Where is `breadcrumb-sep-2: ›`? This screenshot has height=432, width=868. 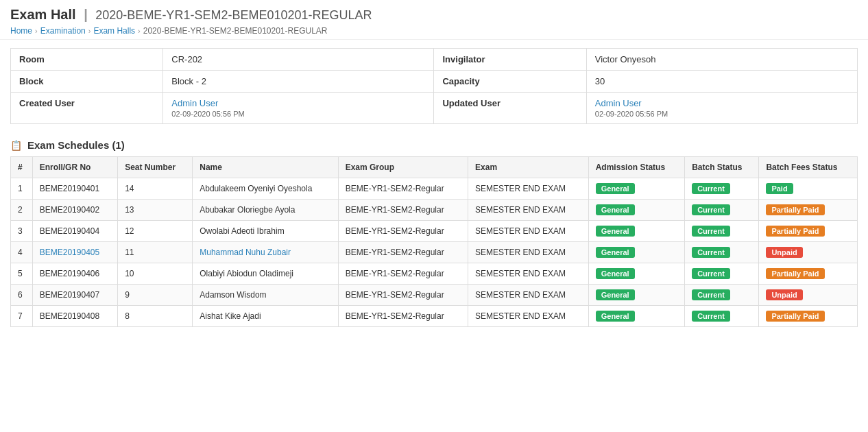 breadcrumb-sep-2: › is located at coordinates (90, 31).